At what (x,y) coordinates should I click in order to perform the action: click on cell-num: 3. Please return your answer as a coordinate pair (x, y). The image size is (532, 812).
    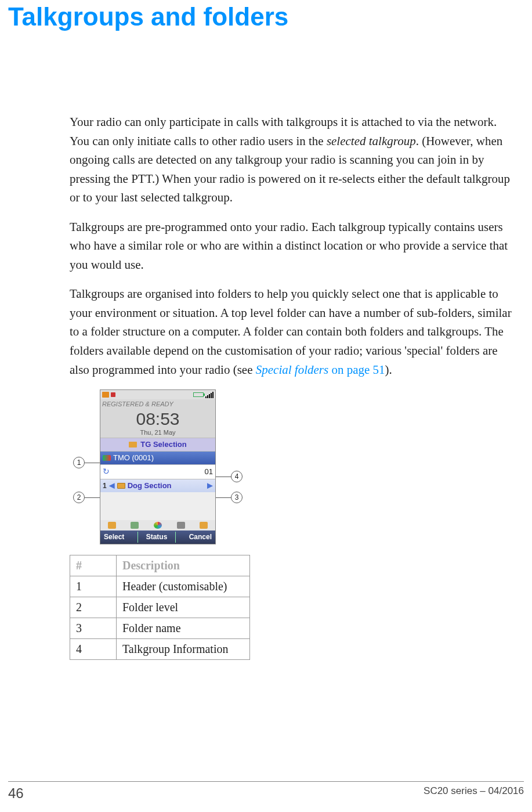
    Looking at the image, I should click on (93, 628).